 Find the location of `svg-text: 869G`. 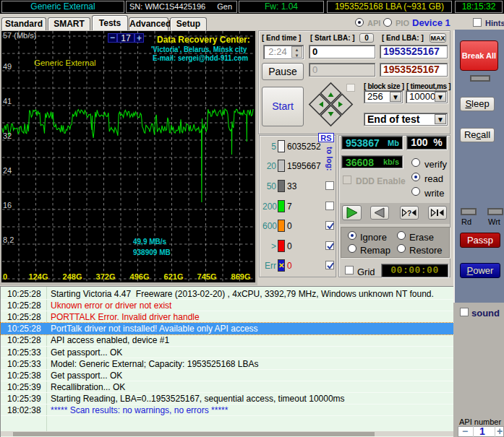

svg-text: 869G is located at coordinates (242, 277).